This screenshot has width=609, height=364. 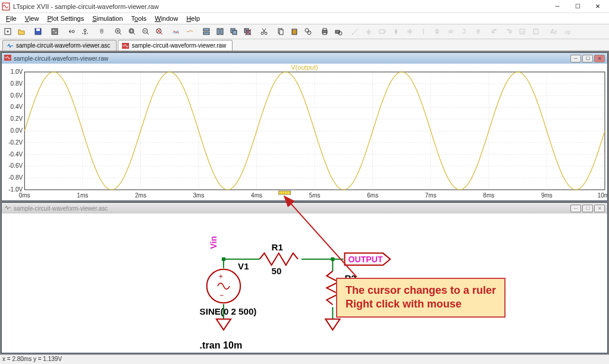 What do you see at coordinates (17, 83) in the screenshot?
I see `svg-text: 0.8V` at bounding box center [17, 83].